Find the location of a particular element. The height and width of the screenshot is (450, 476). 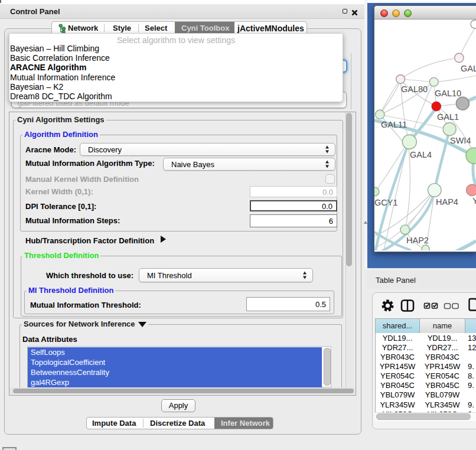

svg-text: GAL80 is located at coordinates (415, 89).